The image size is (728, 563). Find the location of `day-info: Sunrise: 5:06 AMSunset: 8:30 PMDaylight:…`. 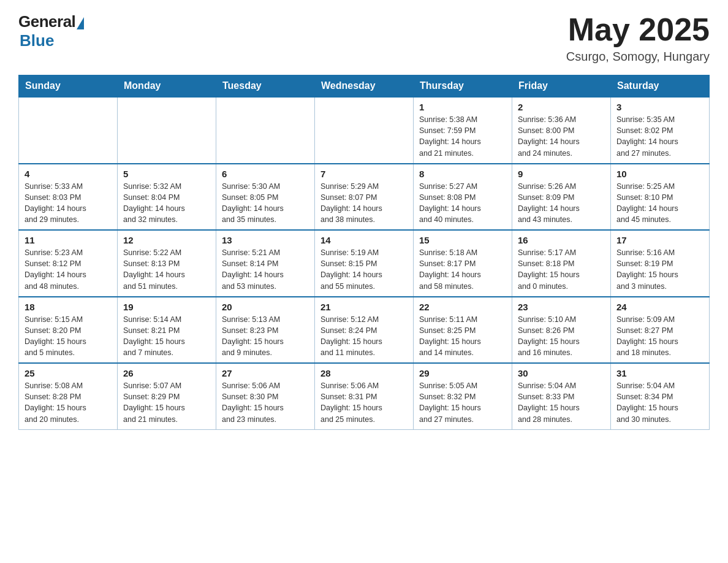

day-info: Sunrise: 5:06 AMSunset: 8:30 PMDaylight:… is located at coordinates (265, 402).